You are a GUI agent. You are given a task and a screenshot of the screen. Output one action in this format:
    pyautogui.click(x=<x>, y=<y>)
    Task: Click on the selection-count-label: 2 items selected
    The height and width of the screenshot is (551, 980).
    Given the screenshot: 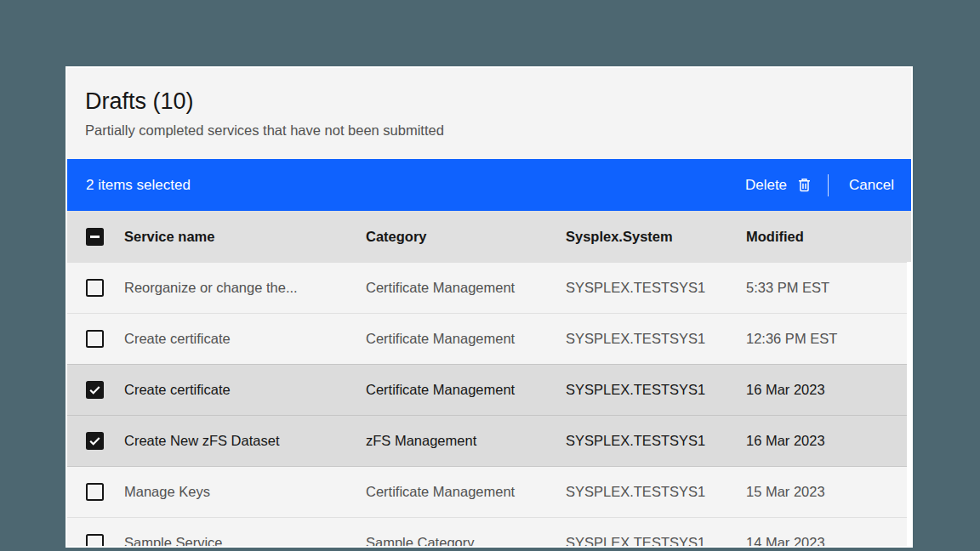 What is the action you would take?
    pyautogui.click(x=138, y=185)
    